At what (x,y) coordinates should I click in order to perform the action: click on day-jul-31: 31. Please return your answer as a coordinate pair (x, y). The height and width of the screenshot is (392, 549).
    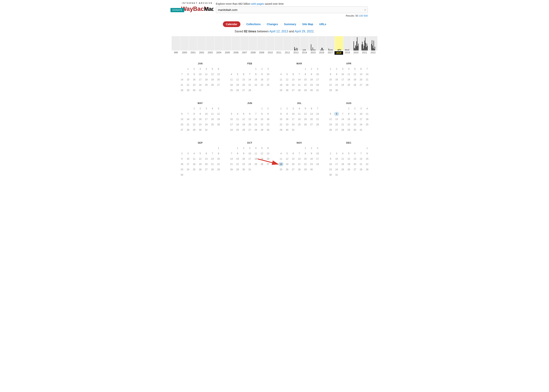
    Looking at the image, I should click on (293, 130).